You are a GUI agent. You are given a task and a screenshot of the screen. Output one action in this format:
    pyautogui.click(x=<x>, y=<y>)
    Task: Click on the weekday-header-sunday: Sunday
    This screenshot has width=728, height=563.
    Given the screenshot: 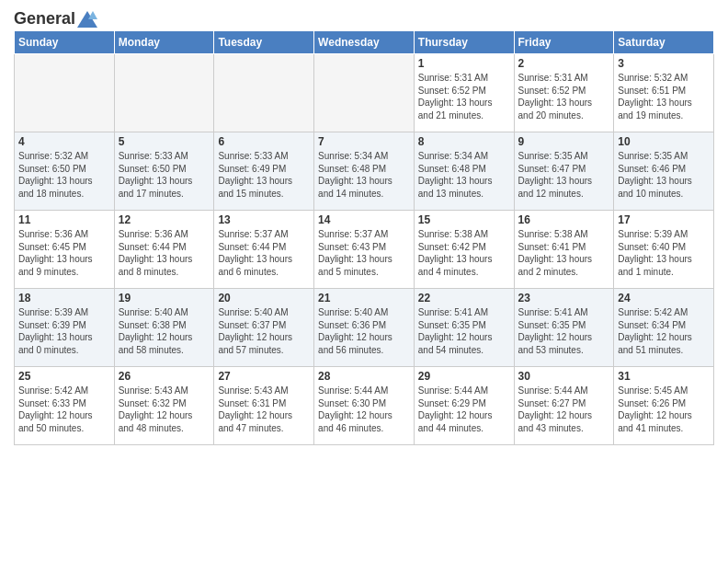 What is the action you would take?
    pyautogui.click(x=64, y=42)
    